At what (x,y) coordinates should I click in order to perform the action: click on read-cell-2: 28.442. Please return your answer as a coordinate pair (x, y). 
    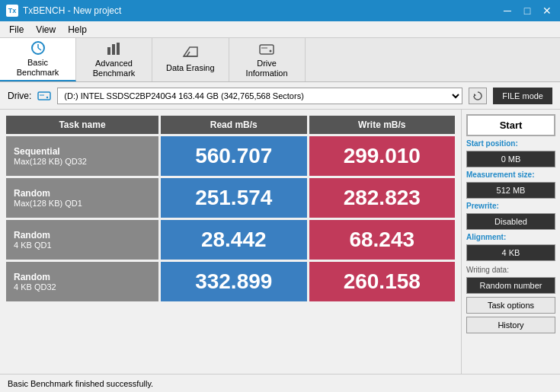
    Looking at the image, I should click on (234, 240).